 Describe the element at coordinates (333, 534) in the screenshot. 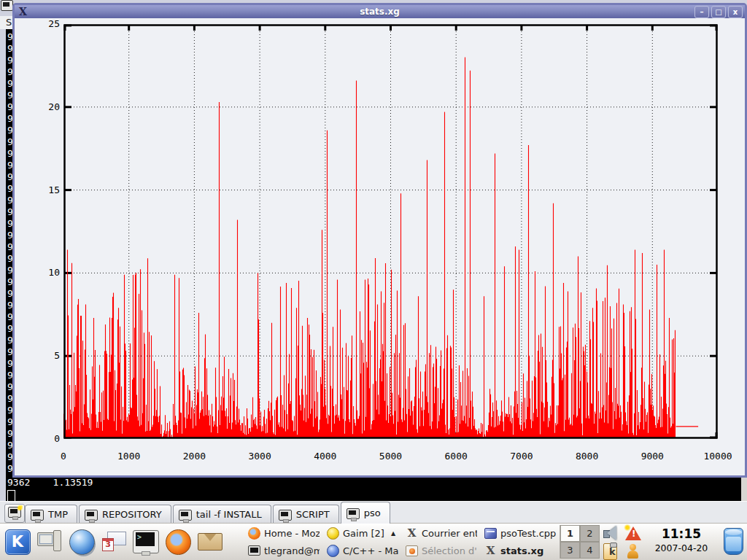

I see `gaim-icon` at that location.